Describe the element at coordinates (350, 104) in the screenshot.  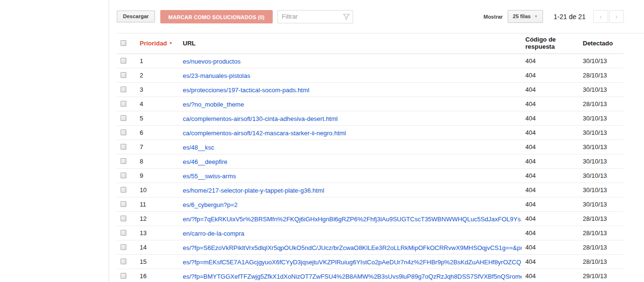
I see `url-cell: es/?no_mobile_theme` at that location.